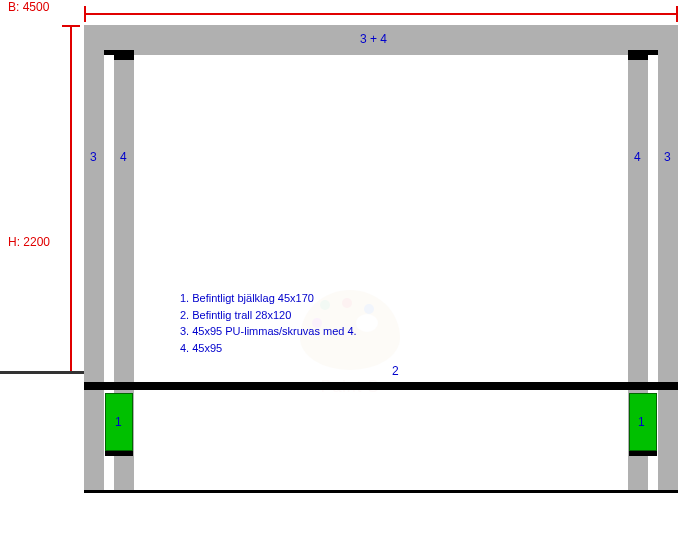 This screenshot has width=700, height=560. Describe the element at coordinates (71, 199) in the screenshot. I see `dim-height-line` at that location.